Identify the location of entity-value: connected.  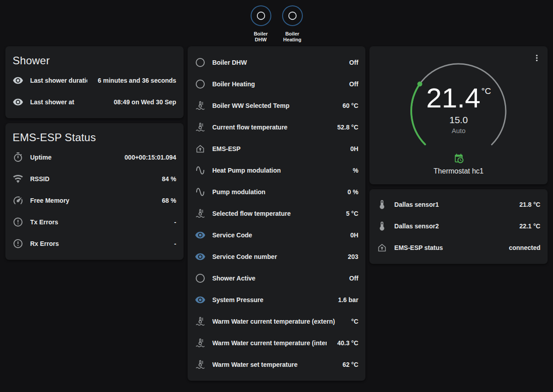
(525, 248).